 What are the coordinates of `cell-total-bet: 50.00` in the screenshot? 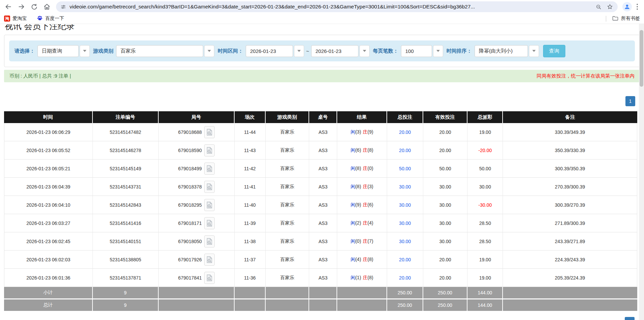 It's located at (405, 169).